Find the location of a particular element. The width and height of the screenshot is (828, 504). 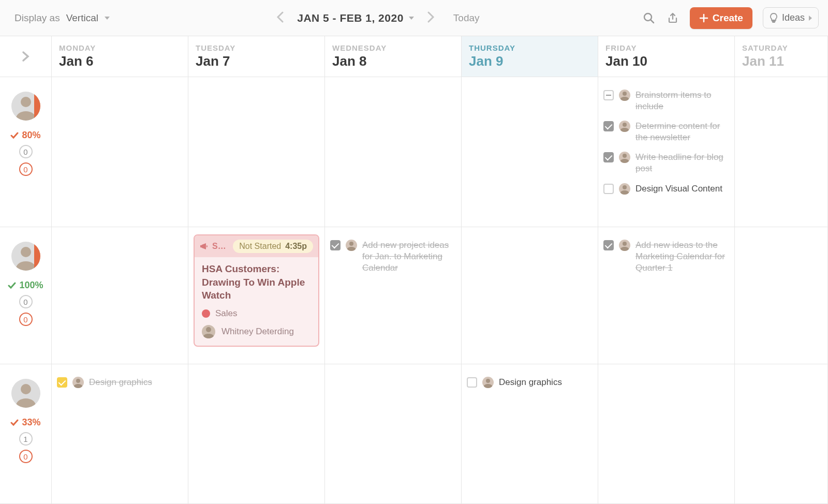

calendar-header: MONDAY Jan 6 TUESDAY Jan 7 WEDNESDAY Jan… is located at coordinates (414, 57).